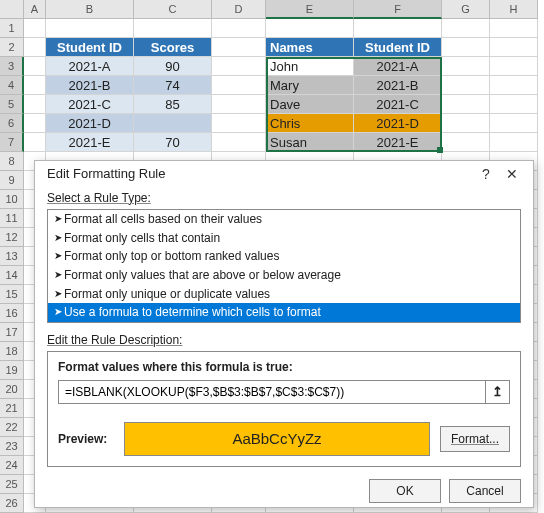  What do you see at coordinates (284, 312) in the screenshot?
I see `rule-type-item-selected: ➤Use a formula to determine which cells …` at bounding box center [284, 312].